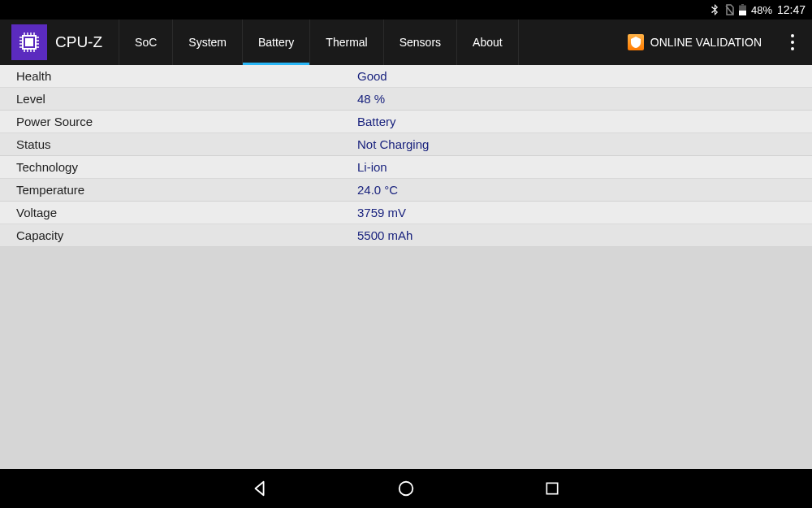 This screenshot has height=508, width=812. Describe the element at coordinates (385, 236) in the screenshot. I see `row-value: 5500 mAh` at that location.